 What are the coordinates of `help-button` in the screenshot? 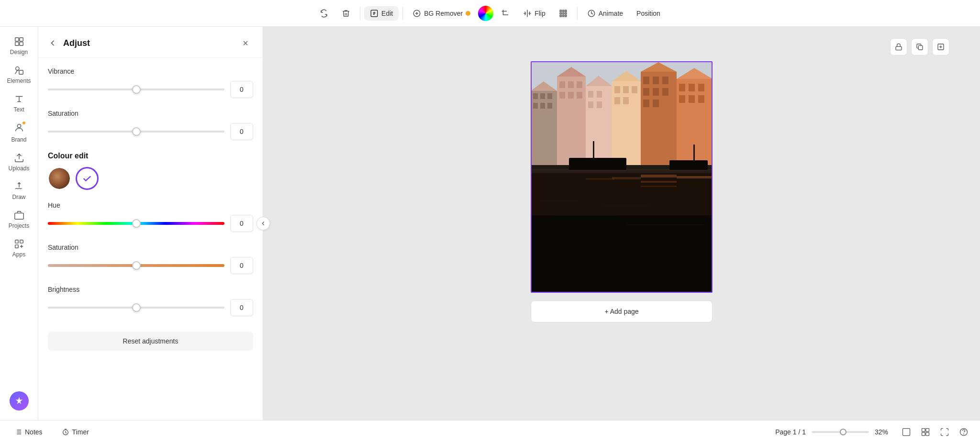 It's located at (964, 432).